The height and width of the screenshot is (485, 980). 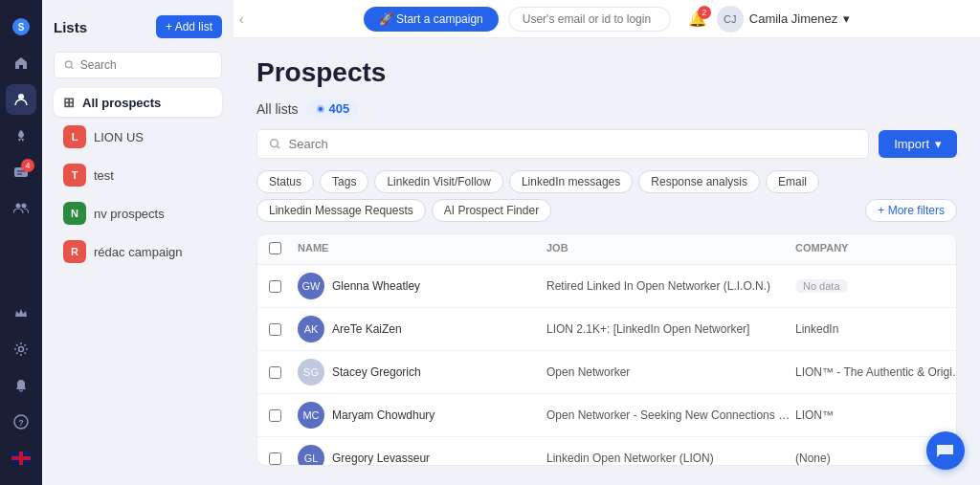 What do you see at coordinates (138, 102) in the screenshot?
I see `list-item-all-prospects: ⊞ All prospects` at bounding box center [138, 102].